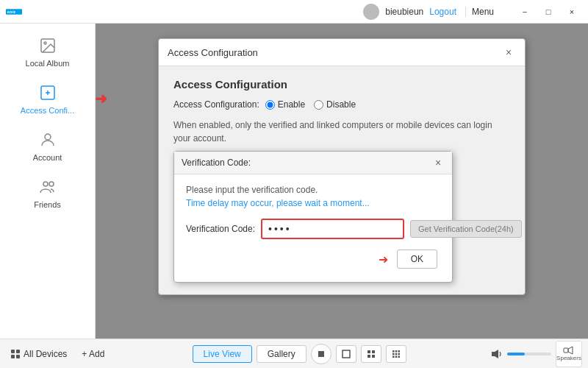  What do you see at coordinates (282, 354) in the screenshot?
I see `gallery-tab: Gallery` at bounding box center [282, 354].